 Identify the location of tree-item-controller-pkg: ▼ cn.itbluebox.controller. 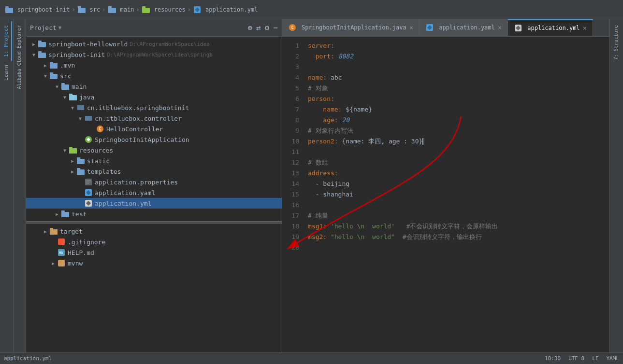
(154, 118).